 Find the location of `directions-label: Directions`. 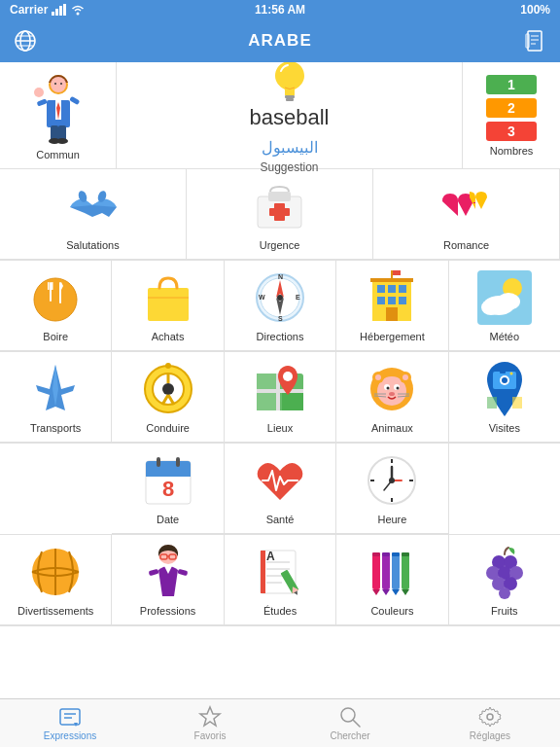

directions-label: Directions is located at coordinates (280, 337).